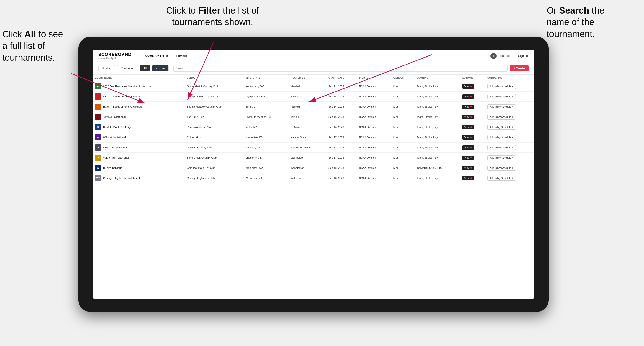 The image size is (644, 346). What do you see at coordinates (182, 56) in the screenshot?
I see `nav-tab-teams: TEAMS` at bounding box center [182, 56].